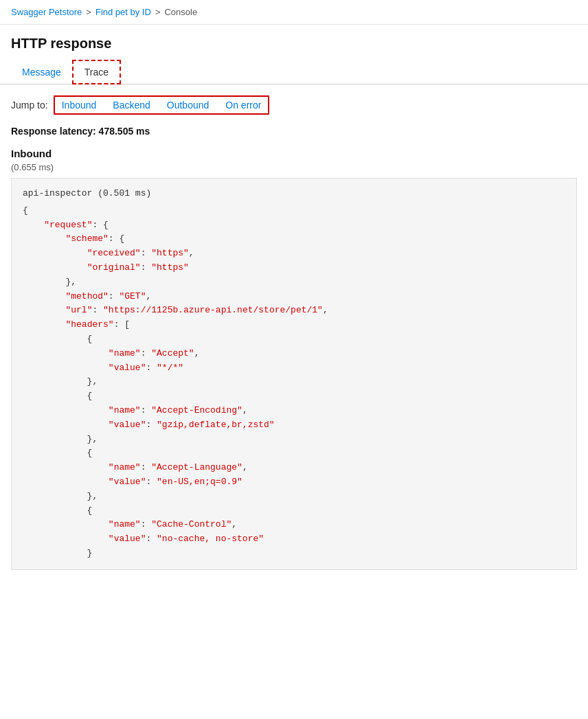 The image size is (588, 719). Describe the element at coordinates (294, 43) in the screenshot. I see `page-title: HTTP response` at that location.